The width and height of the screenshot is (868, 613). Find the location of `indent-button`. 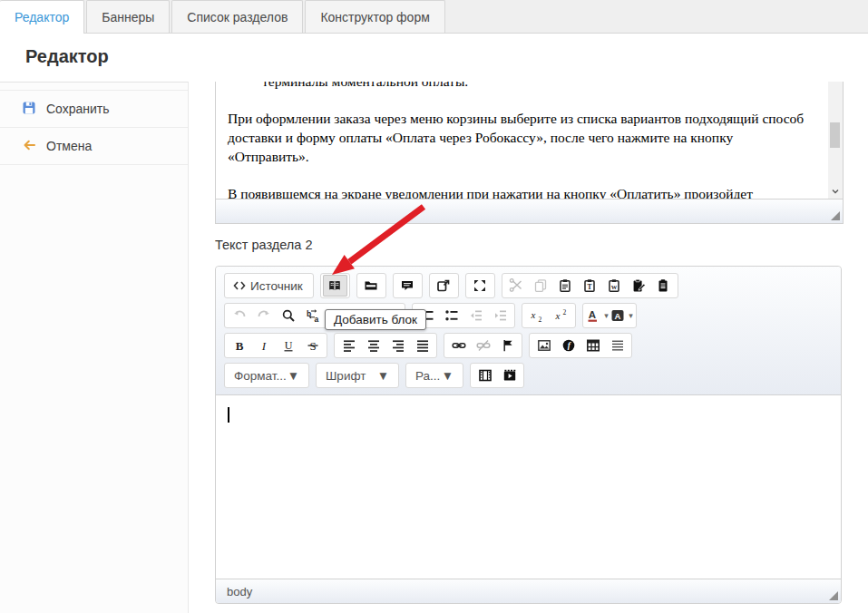

indent-button is located at coordinates (501, 316).